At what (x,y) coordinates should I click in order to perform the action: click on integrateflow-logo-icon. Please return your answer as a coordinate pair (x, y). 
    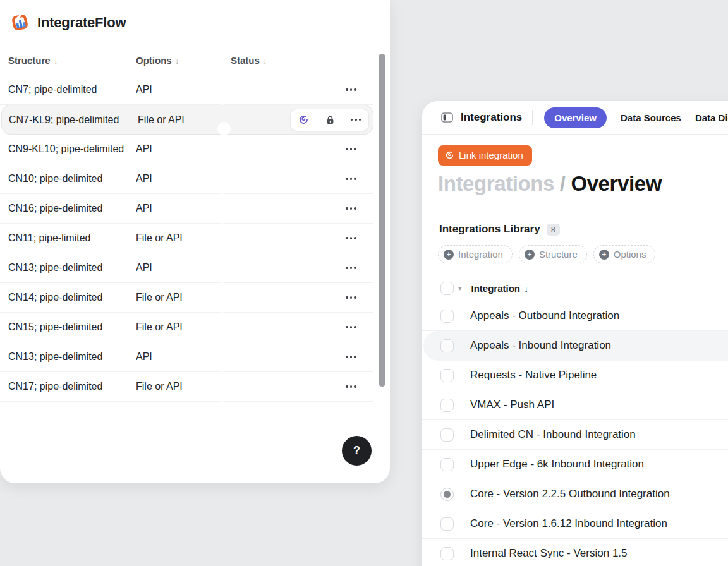
    Looking at the image, I should click on (20, 23).